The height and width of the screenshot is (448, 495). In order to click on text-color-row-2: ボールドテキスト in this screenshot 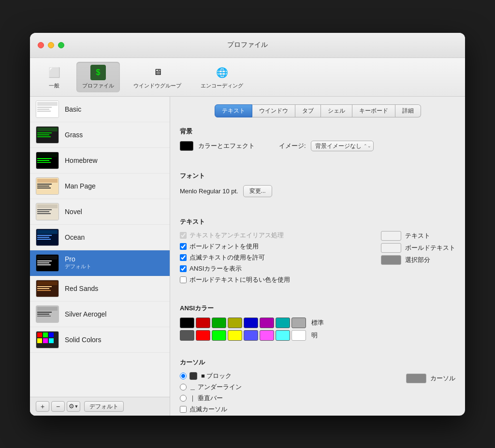, I will do `click(418, 248)`.